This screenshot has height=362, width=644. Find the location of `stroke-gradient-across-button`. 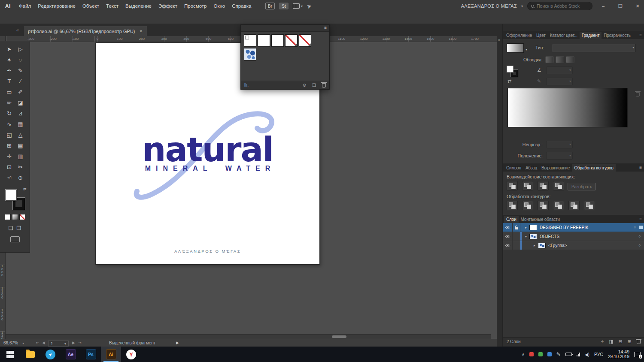

stroke-gradient-across-button is located at coordinates (570, 60).